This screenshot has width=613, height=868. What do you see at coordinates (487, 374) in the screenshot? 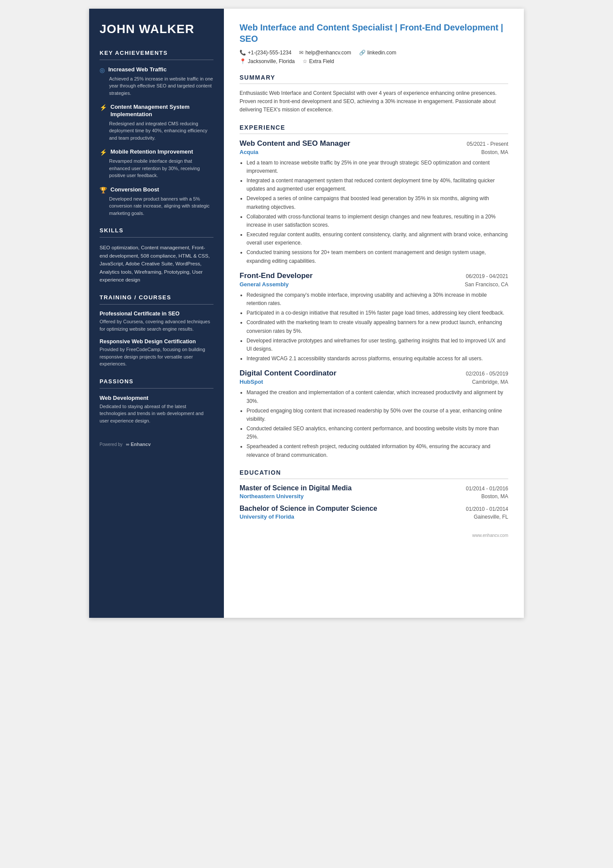
I see `job-dates: 02/2016 - 05/2019` at bounding box center [487, 374].